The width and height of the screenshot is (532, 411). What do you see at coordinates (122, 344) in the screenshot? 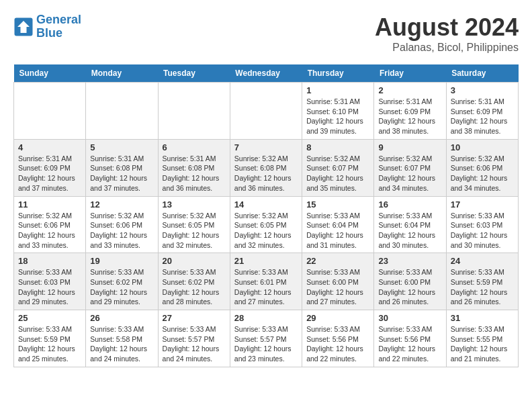
I see `day-info: Sunrise: 5:33 AM Sunset: 5:58 PM Dayligh…` at bounding box center [122, 344].